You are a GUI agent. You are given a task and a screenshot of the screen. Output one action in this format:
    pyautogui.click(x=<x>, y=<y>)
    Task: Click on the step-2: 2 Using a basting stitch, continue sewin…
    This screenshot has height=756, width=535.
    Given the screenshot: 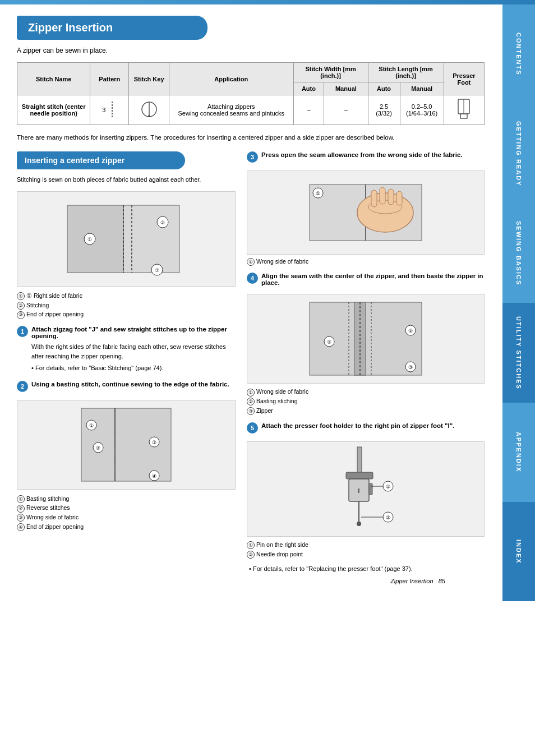 What is the action you would take?
    pyautogui.click(x=126, y=386)
    